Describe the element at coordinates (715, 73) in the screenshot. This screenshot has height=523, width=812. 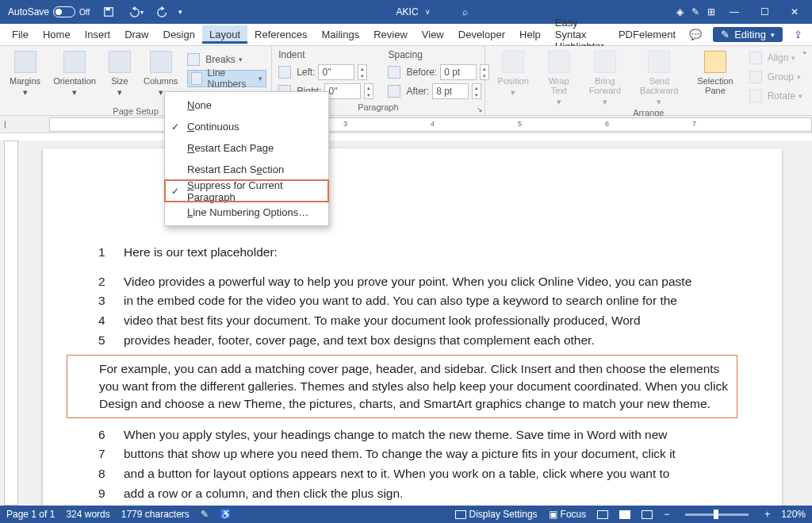
I see `selection-pane-button: Selection Pane` at that location.